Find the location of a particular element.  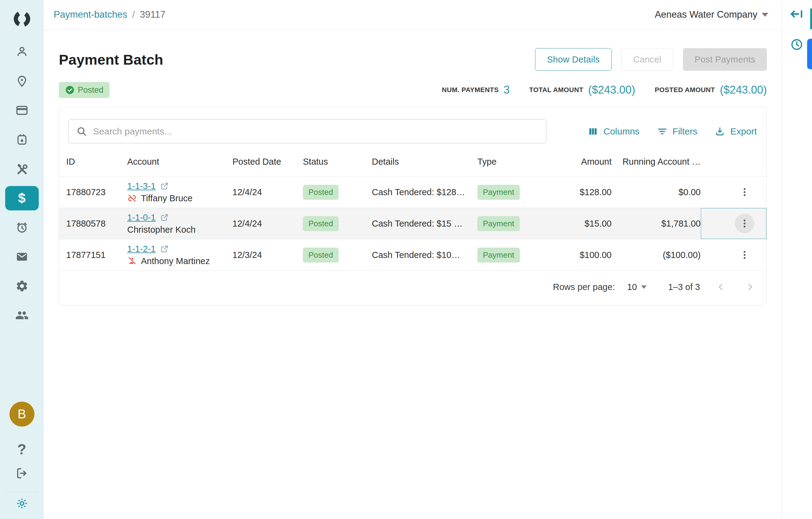

columns-icon is located at coordinates (593, 131).